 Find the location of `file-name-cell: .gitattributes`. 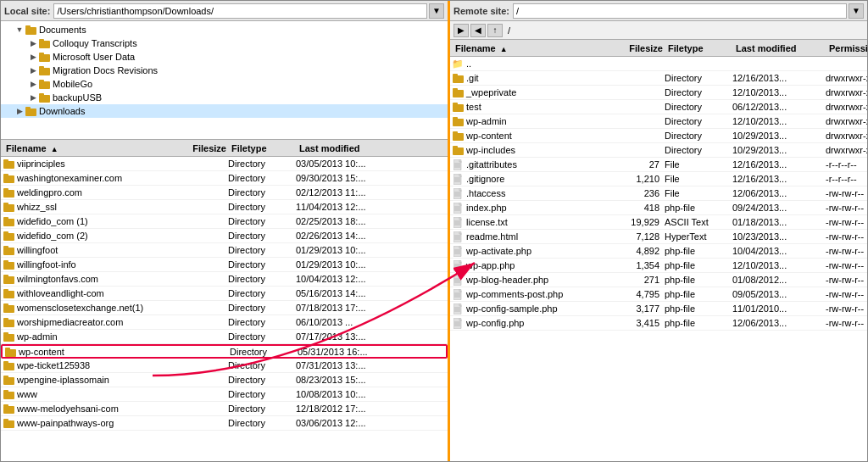

file-name-cell: .gitattributes is located at coordinates (529, 164).